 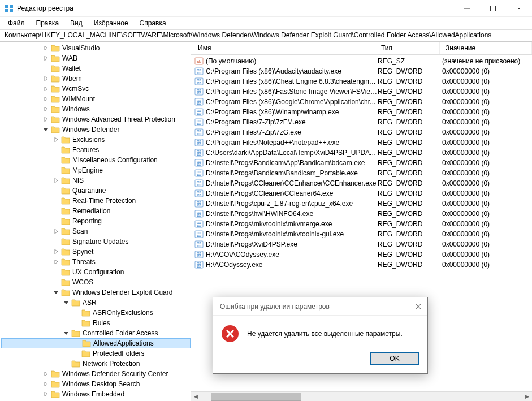 What do you see at coordinates (76, 323) in the screenshot?
I see `expander-blank` at bounding box center [76, 323].